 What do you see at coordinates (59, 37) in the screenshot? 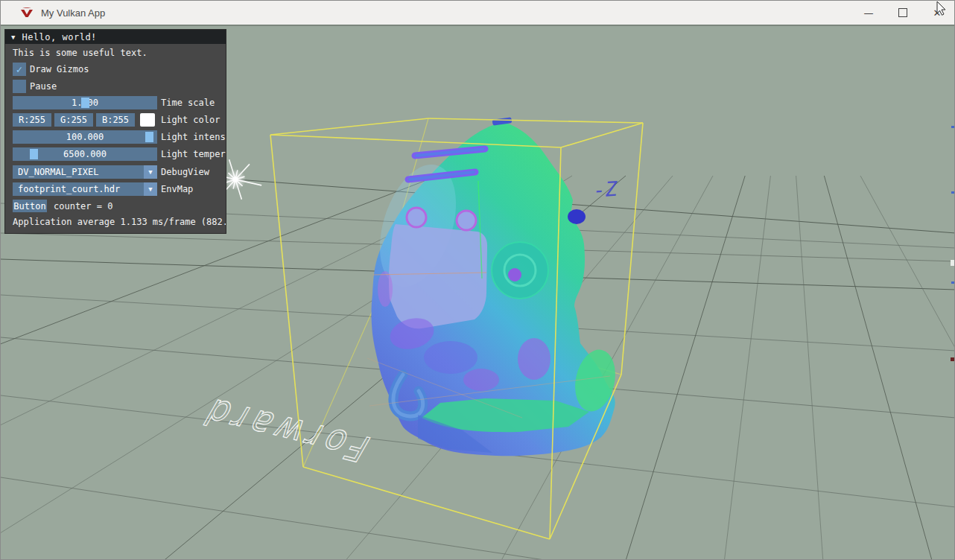
I see `imgui-panel-title: Hello, world!` at bounding box center [59, 37].